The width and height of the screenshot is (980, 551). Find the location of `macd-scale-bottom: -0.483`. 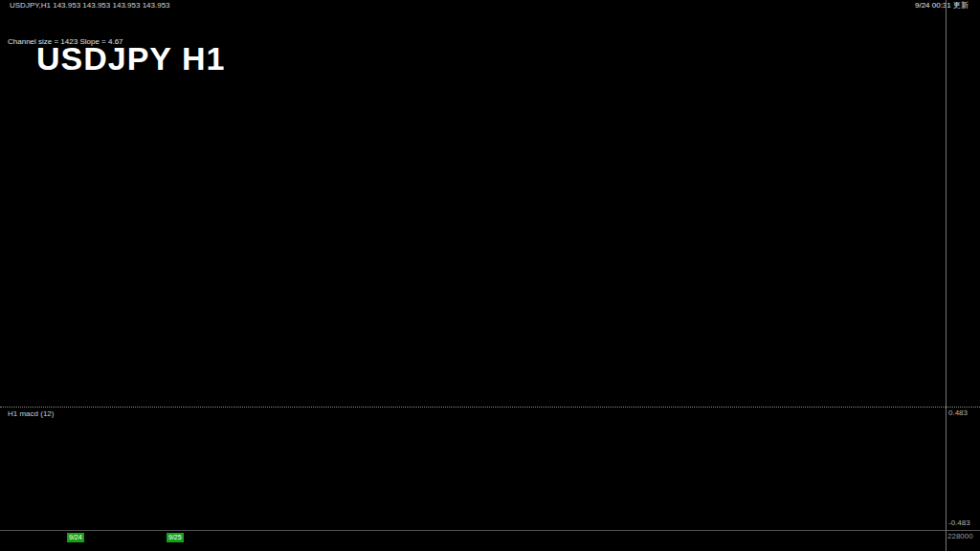

macd-scale-bottom: -0.483 is located at coordinates (959, 523).